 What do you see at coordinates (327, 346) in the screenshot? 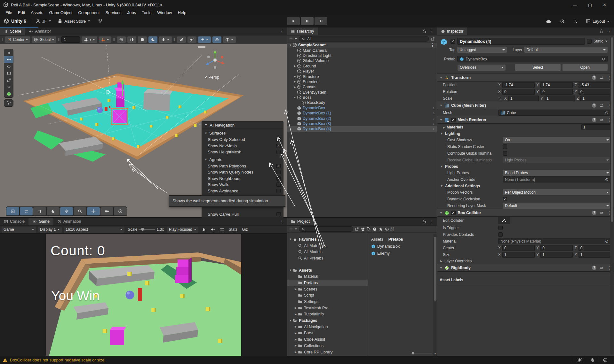
I see `project-folder-collections: ▶Collections` at bounding box center [327, 346].